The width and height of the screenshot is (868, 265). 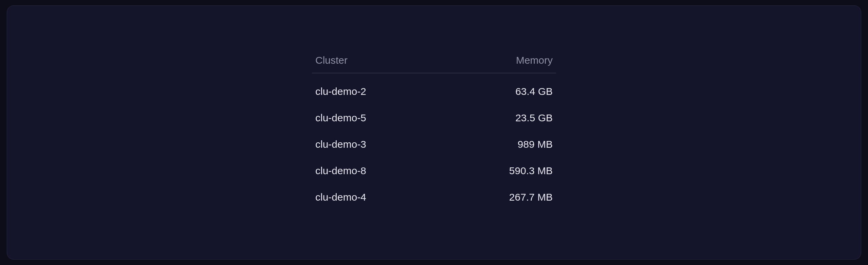 What do you see at coordinates (534, 60) in the screenshot?
I see `header-memory: Memory` at bounding box center [534, 60].